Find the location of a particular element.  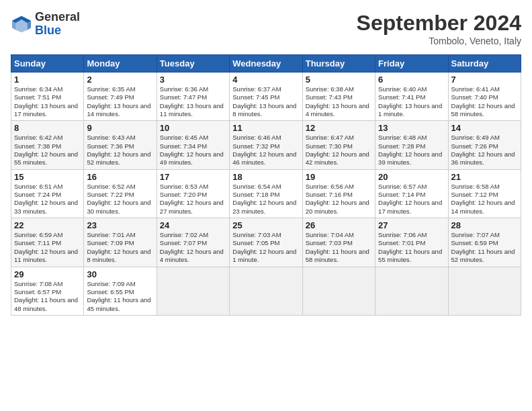

header-tuesday: Tuesday is located at coordinates (193, 64).